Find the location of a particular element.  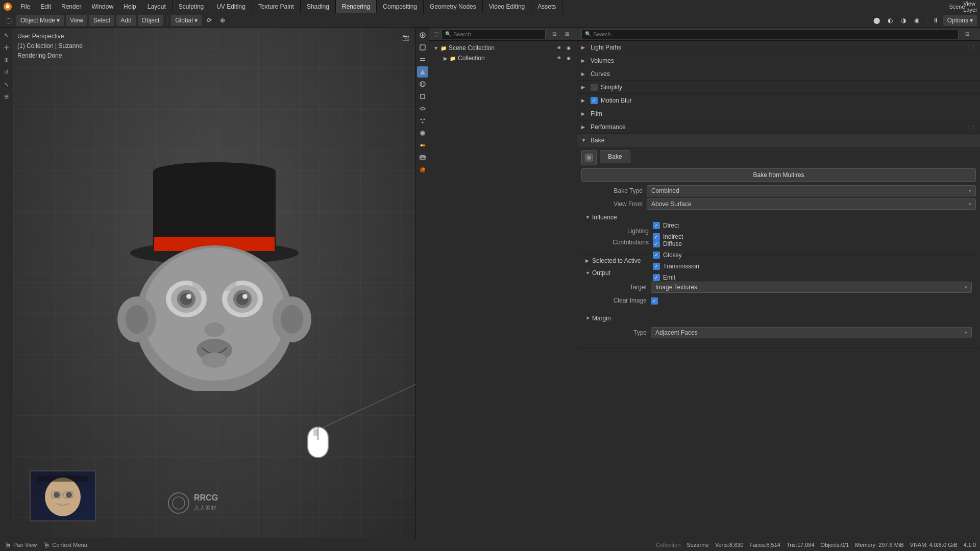

scene-selector: Scene is located at coordinates (957, 7).